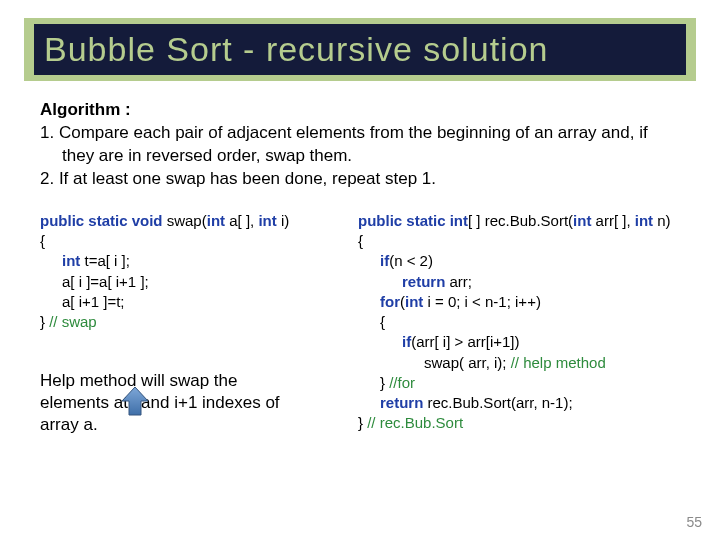  Describe the element at coordinates (165, 403) in the screenshot. I see `help-note: Help method will swap the elements at i …` at that location.